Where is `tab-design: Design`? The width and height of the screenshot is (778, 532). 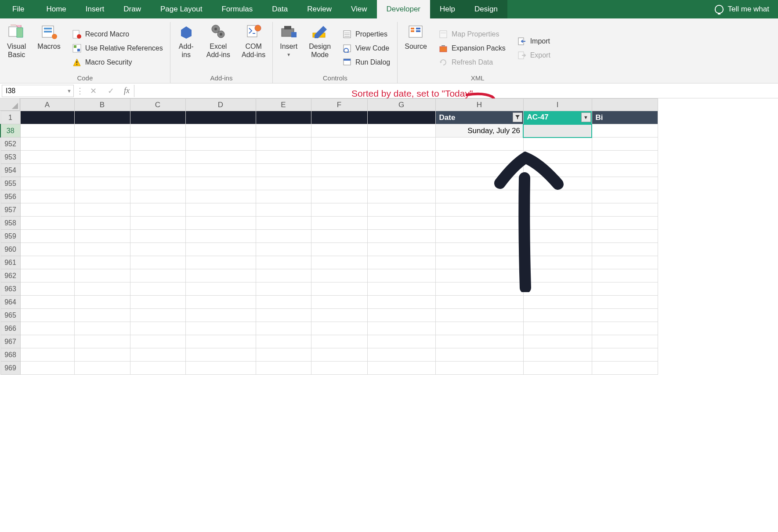
tab-design: Design is located at coordinates (486, 9).